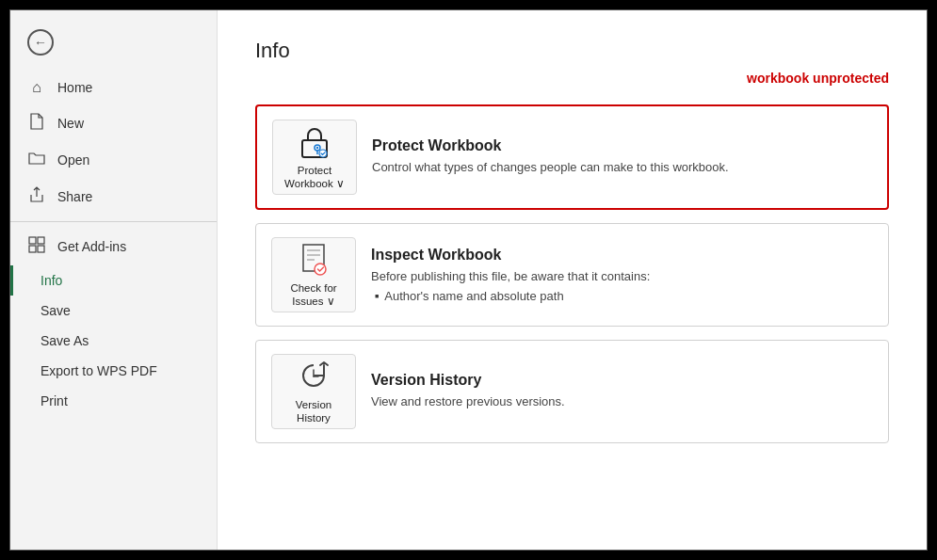 Image resolution: width=937 pixels, height=560 pixels. I want to click on back-circle-icon: ←, so click(40, 42).